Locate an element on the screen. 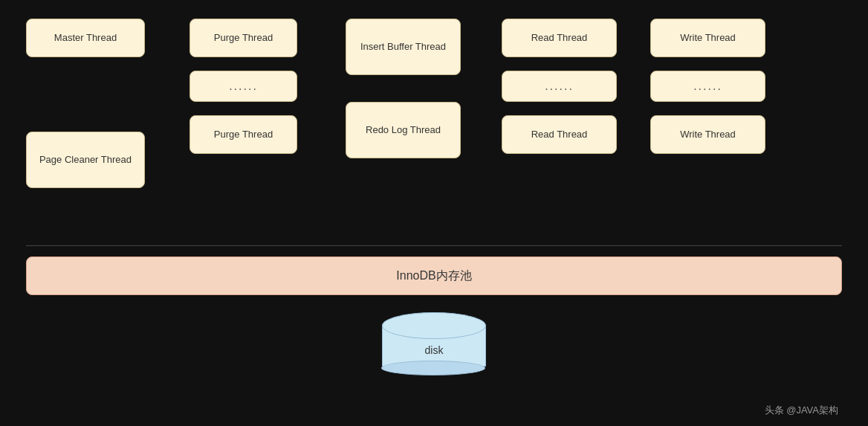 The width and height of the screenshot is (868, 426). purge-thread-1-label: Purge Thread is located at coordinates (244, 39).